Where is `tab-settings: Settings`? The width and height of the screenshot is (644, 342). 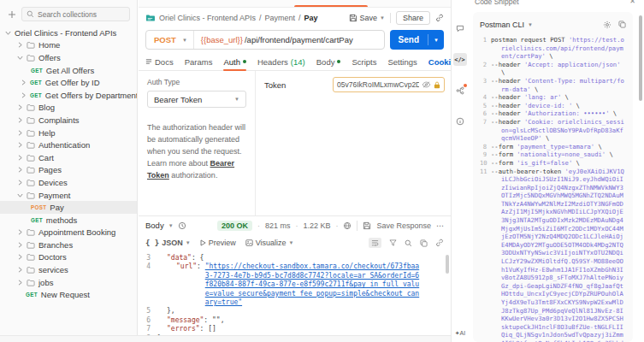
tab-settings: Settings is located at coordinates (402, 62).